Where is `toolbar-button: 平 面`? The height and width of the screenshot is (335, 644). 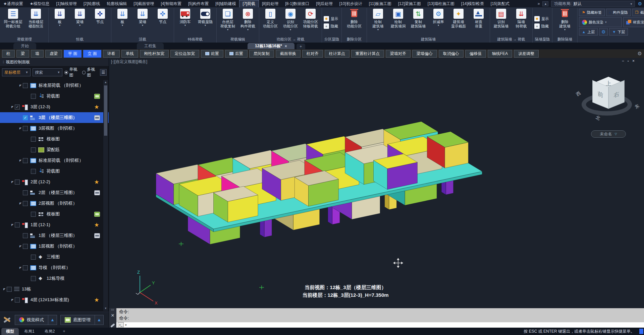
toolbar-button: 平 面 is located at coordinates (72, 54).